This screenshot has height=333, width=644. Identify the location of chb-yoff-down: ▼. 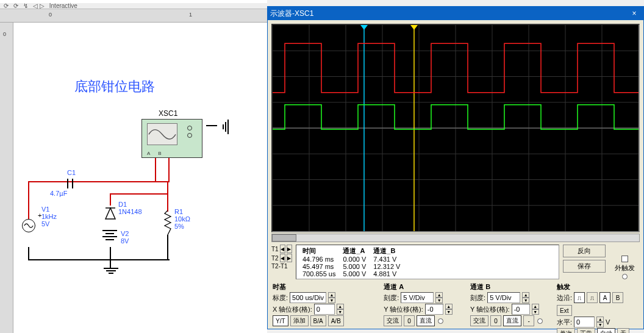
(535, 312).